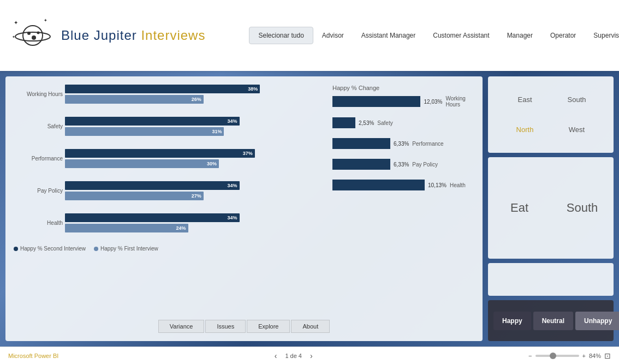 The height and width of the screenshot is (364, 619). Describe the element at coordinates (168, 223) in the screenshot. I see `bar-row-health: Health 34% 24%` at that location.